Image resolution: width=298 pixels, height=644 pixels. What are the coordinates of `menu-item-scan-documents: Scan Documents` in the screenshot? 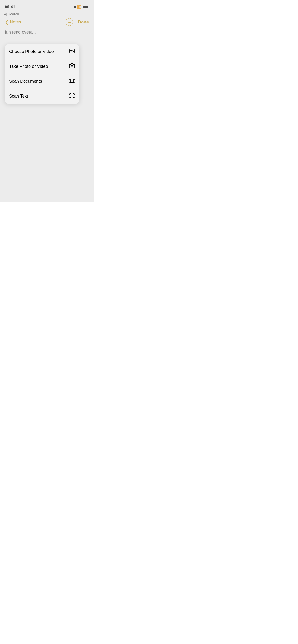 It's located at (42, 82).